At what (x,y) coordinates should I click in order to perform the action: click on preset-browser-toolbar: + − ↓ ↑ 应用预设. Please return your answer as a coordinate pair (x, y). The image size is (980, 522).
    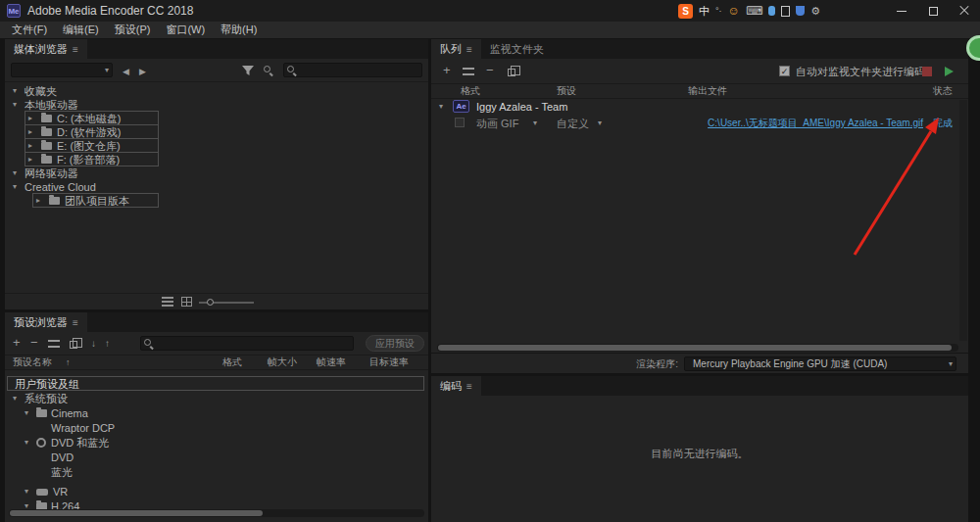
    Looking at the image, I should click on (217, 344).